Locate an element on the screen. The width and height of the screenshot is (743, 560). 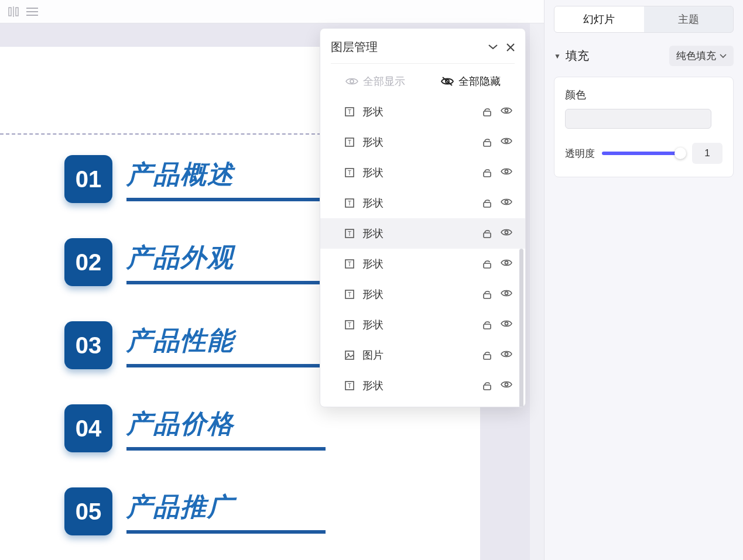
toc-number-badge: 03 is located at coordinates (88, 345).